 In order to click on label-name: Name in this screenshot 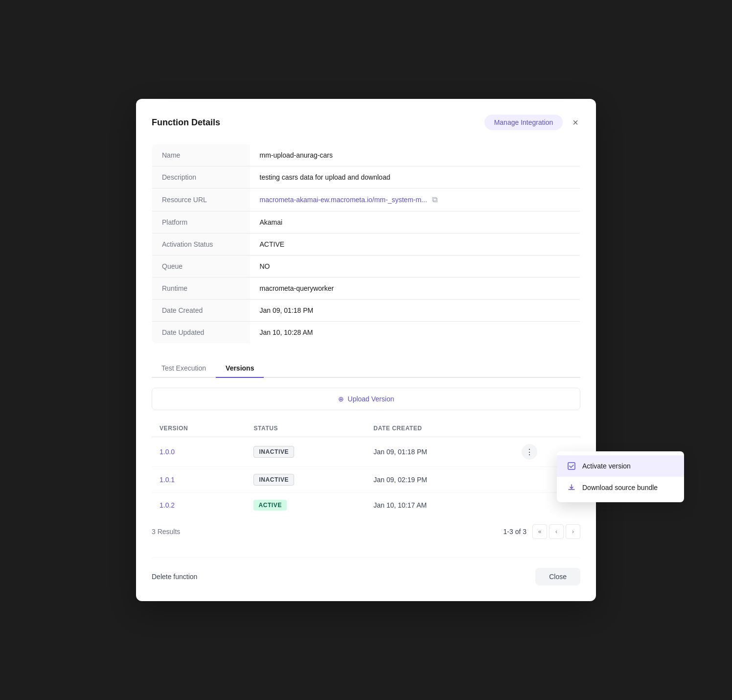, I will do `click(201, 156)`.